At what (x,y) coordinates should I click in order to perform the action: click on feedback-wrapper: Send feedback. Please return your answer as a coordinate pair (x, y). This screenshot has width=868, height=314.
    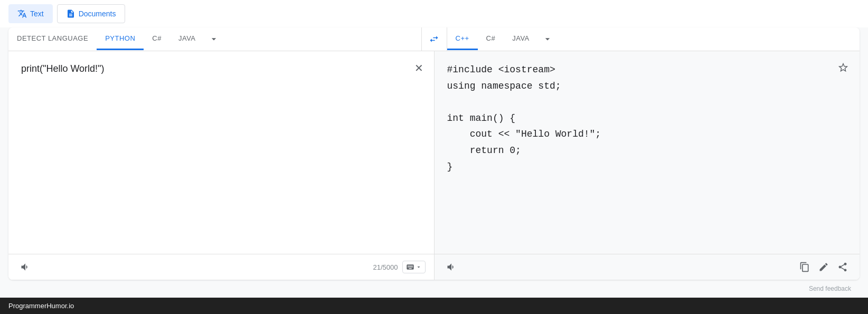
    Looking at the image, I should click on (434, 289).